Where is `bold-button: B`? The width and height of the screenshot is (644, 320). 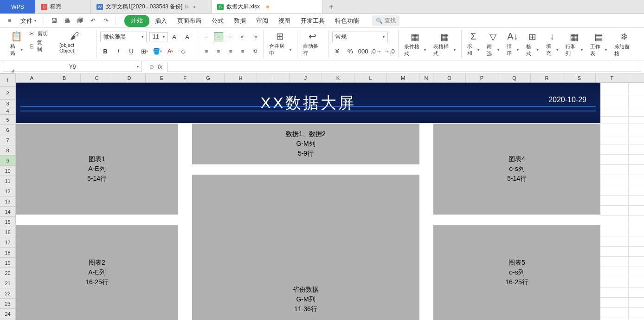 bold-button: B is located at coordinates (105, 51).